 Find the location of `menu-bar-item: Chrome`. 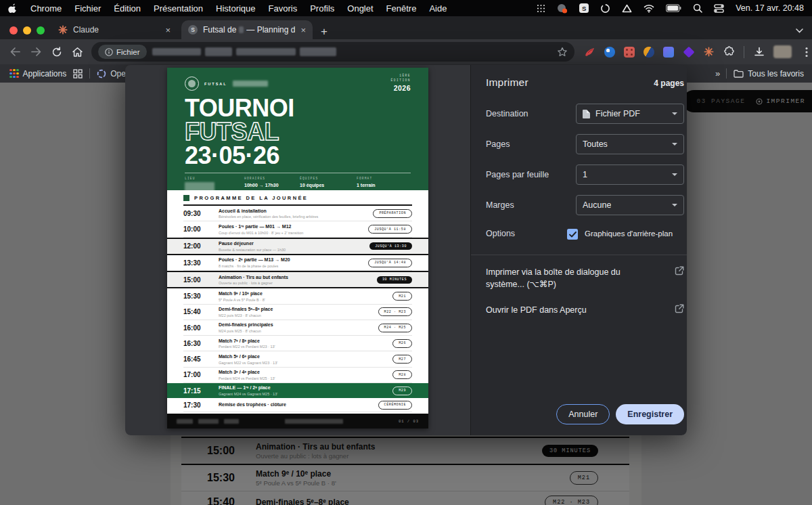

menu-bar-item: Chrome is located at coordinates (46, 8).